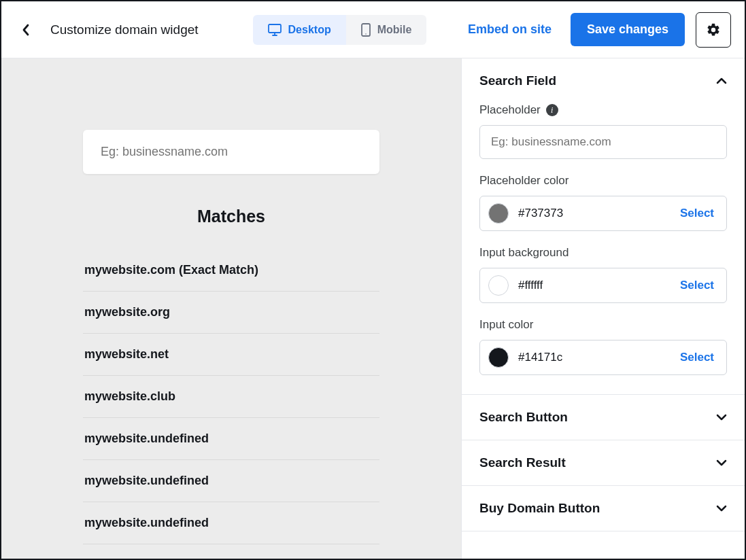 This screenshot has width=746, height=560. I want to click on accordion-header-buy-domain: Buy Domain Button, so click(603, 508).